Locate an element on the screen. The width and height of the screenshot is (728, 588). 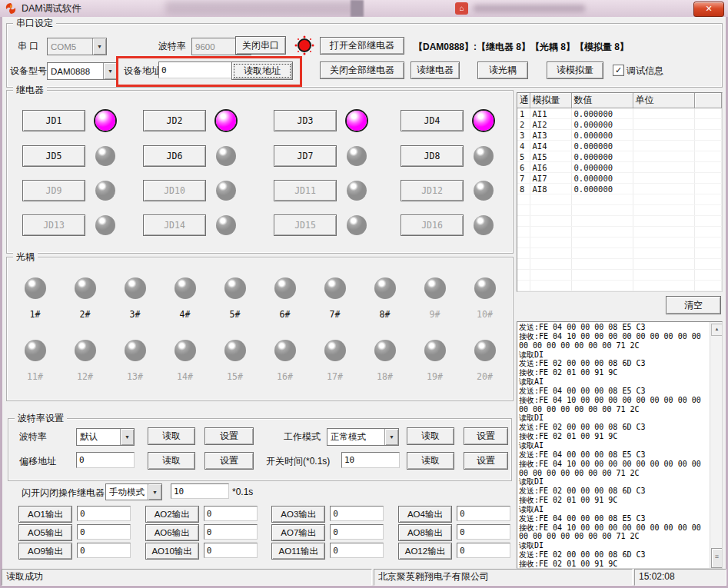
ao3-output-input is located at coordinates (357, 513).